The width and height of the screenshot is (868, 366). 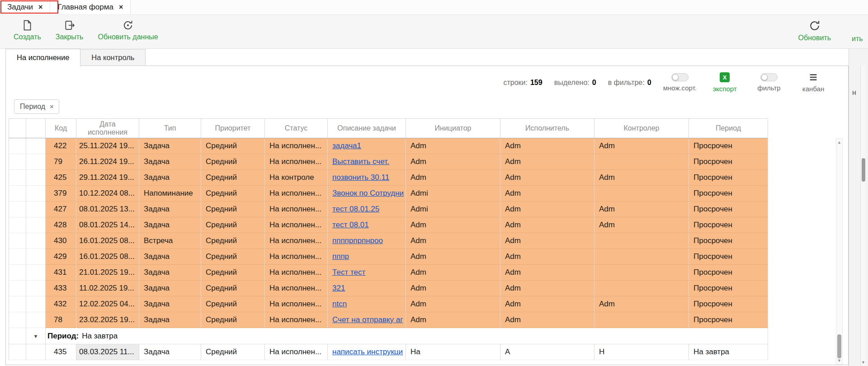 What do you see at coordinates (769, 77) in the screenshot?
I see `filter-toggle` at bounding box center [769, 77].